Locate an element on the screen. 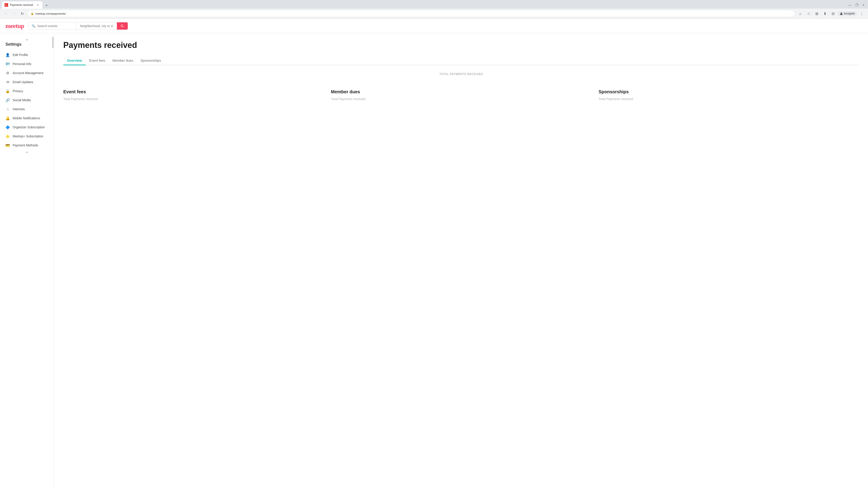 The height and width of the screenshot is (488, 868). organizer-subscription-label: Organizer Subscription is located at coordinates (29, 127).